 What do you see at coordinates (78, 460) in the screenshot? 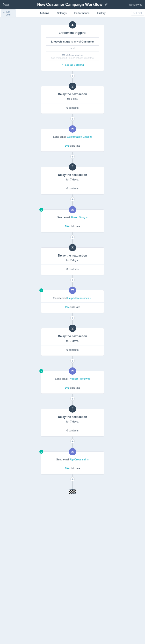
I see `email-name-link: Up/Cross-sell` at bounding box center [78, 460].